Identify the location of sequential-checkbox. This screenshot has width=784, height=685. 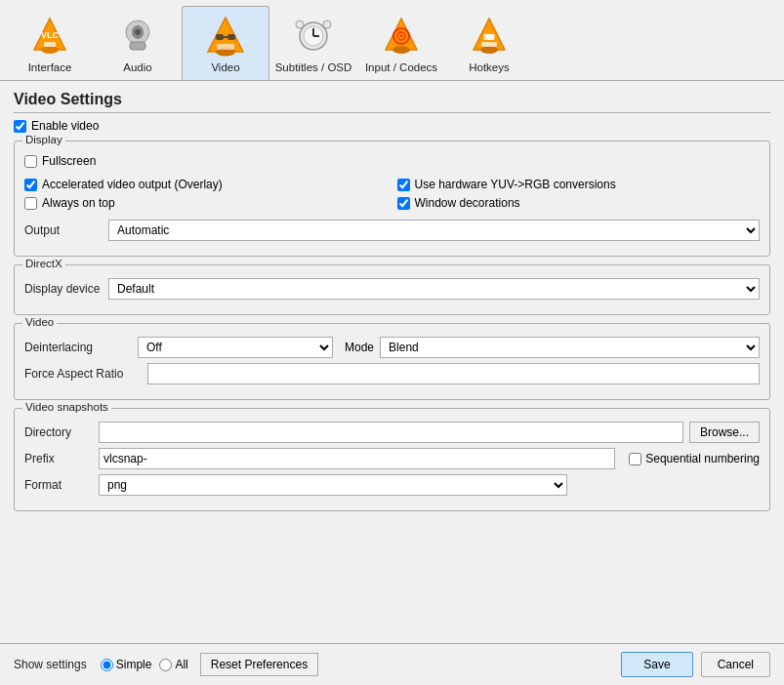
(635, 459).